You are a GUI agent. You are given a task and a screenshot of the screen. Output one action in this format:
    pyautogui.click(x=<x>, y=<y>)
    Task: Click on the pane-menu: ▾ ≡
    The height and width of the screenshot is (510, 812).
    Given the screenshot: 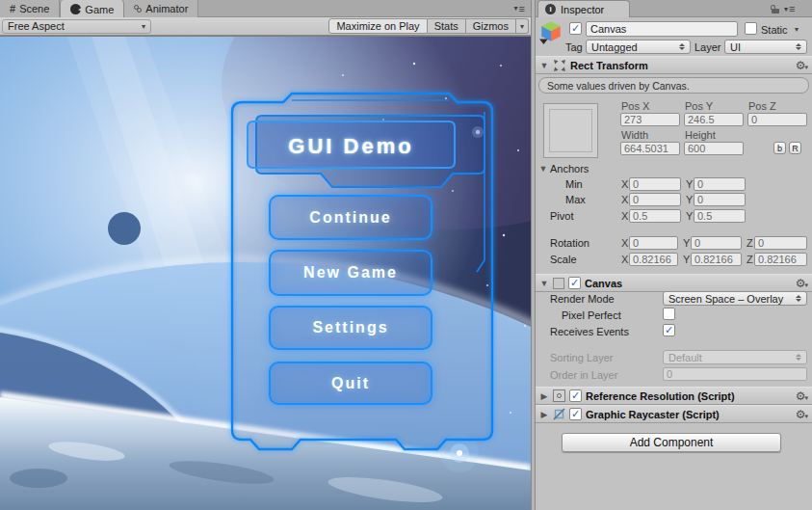 What is the action you would take?
    pyautogui.click(x=520, y=8)
    